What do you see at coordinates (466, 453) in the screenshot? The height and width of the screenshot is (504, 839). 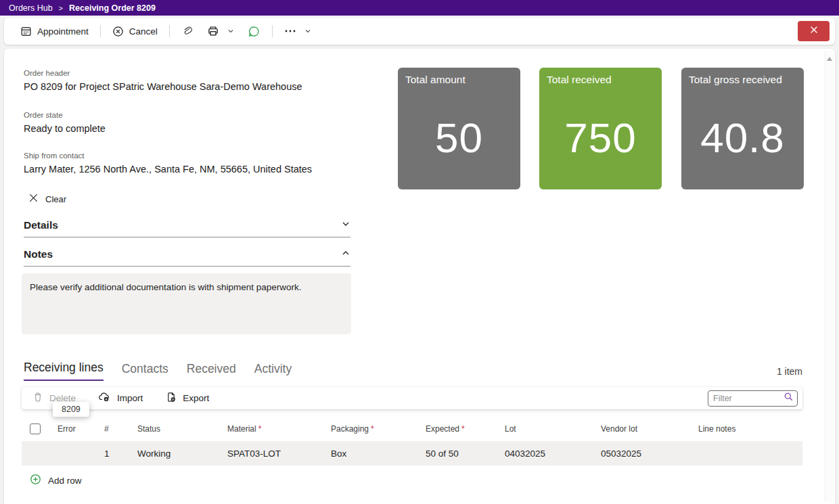 I see `cell-expected: 50 of 50` at bounding box center [466, 453].